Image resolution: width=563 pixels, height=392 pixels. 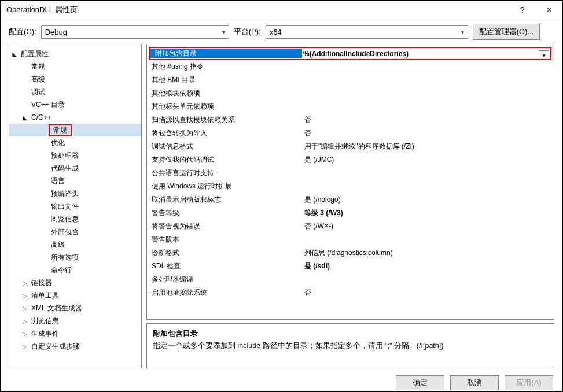 I want to click on tree-item-label: 常规, so click(x=38, y=67).